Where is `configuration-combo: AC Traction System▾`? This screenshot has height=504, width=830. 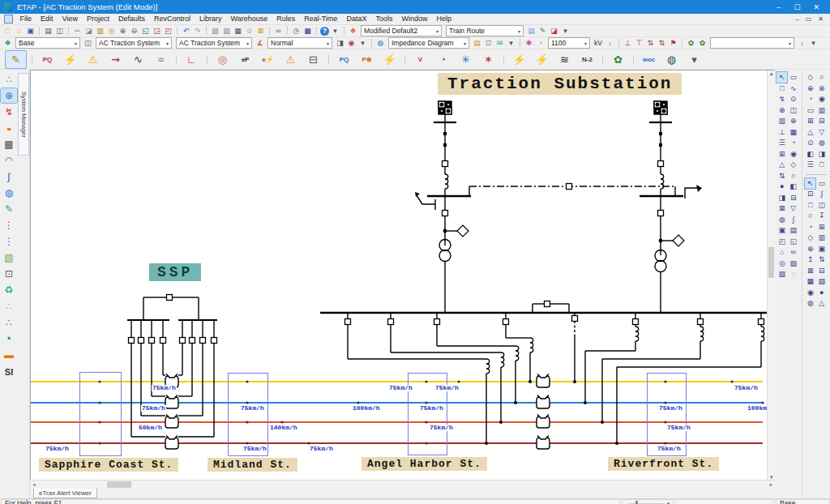 configuration-combo: AC Traction System▾ is located at coordinates (214, 43).